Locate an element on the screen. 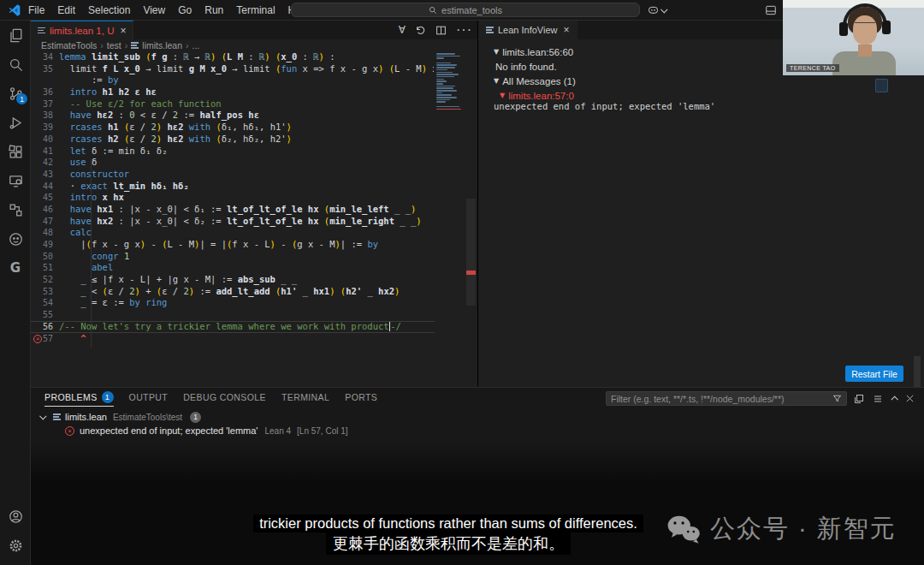 The height and width of the screenshot is (565, 924). menu-run: Run is located at coordinates (214, 10).